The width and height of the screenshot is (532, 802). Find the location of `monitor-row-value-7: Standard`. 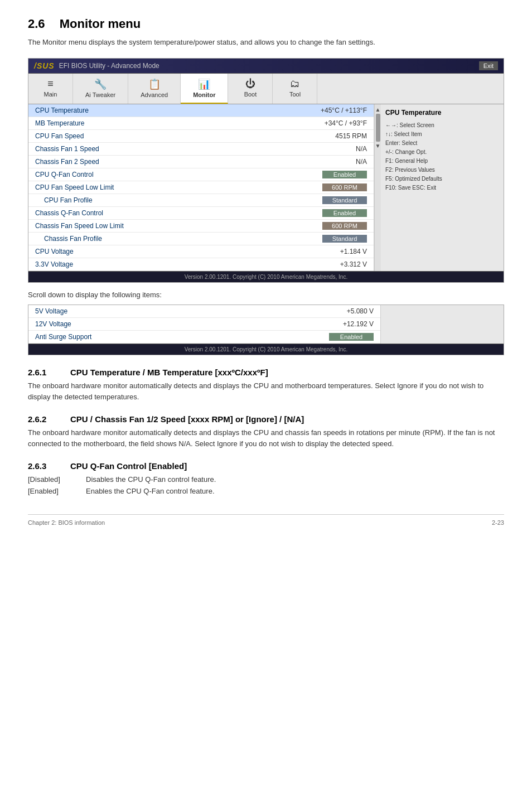

monitor-row-value-7: Standard is located at coordinates (345, 200).